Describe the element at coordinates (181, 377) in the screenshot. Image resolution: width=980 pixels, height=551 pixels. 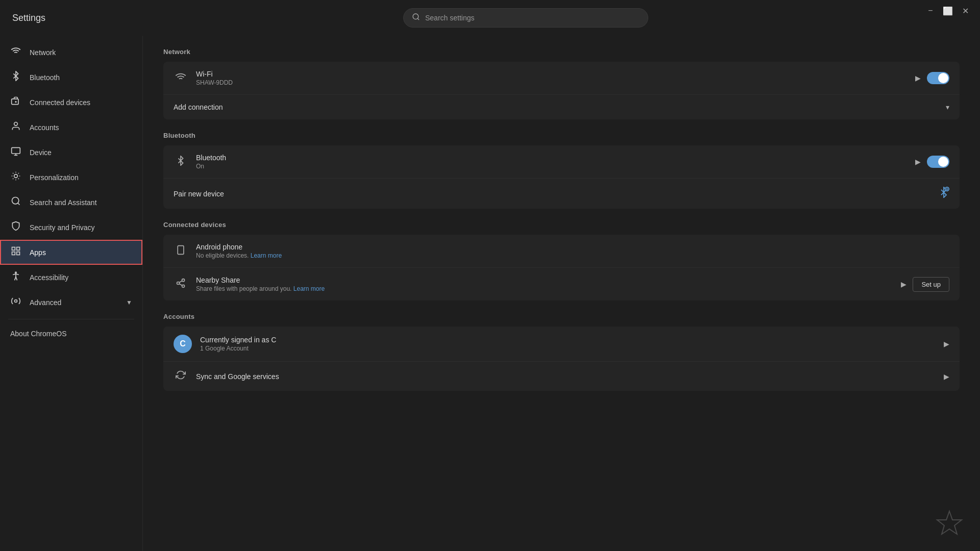
I see `sync-icon` at that location.